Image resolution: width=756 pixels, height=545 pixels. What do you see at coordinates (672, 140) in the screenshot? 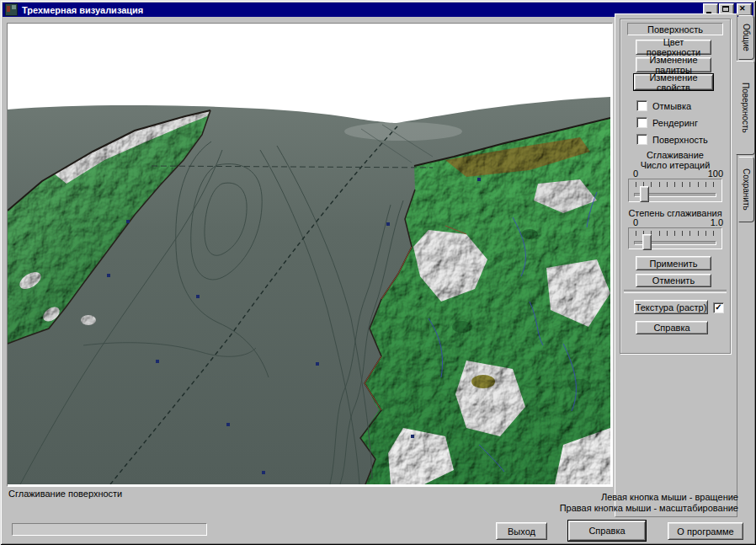
I see `checkbox-surface: Поверхность` at bounding box center [672, 140].